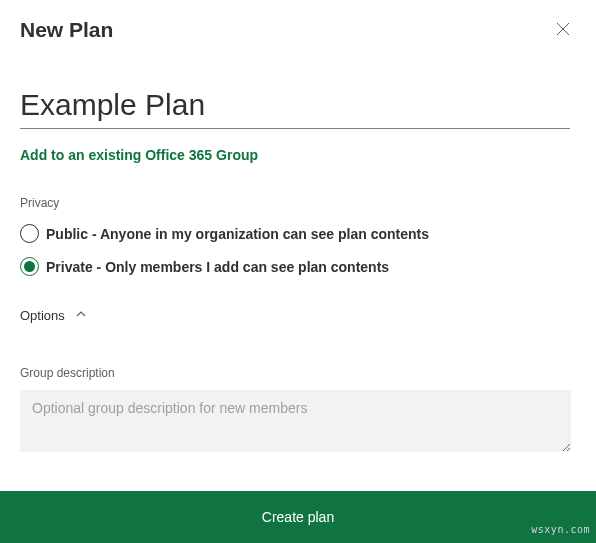 This screenshot has width=596, height=543. What do you see at coordinates (54, 316) in the screenshot?
I see `options-toggle: Options` at bounding box center [54, 316].